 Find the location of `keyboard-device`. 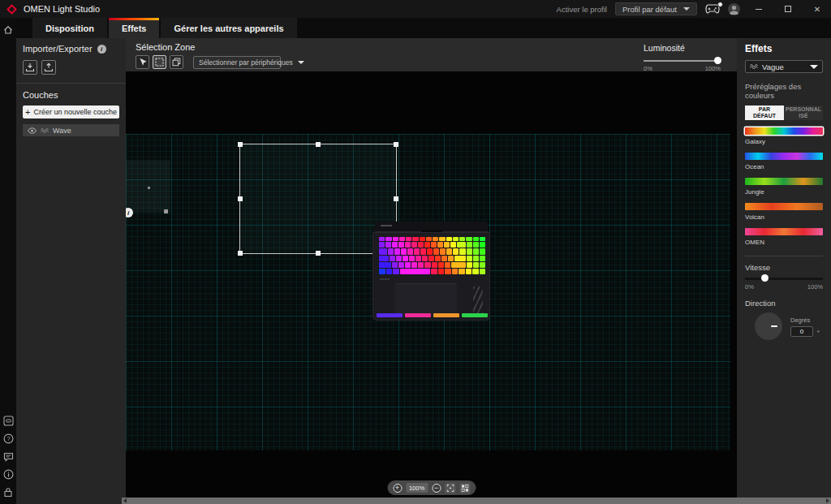

keyboard-device is located at coordinates (432, 271).